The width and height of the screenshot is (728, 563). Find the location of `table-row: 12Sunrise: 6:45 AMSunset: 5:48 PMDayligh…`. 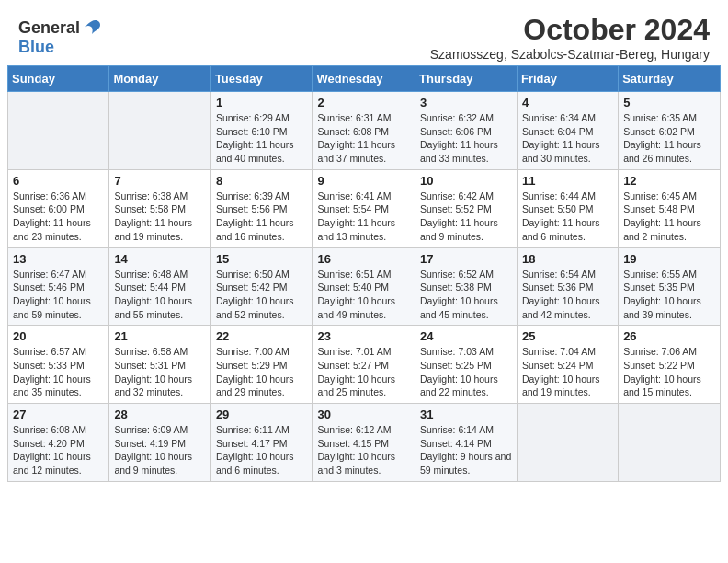

table-row: 12Sunrise: 6:45 AMSunset: 5:48 PMDayligh… is located at coordinates (669, 208).